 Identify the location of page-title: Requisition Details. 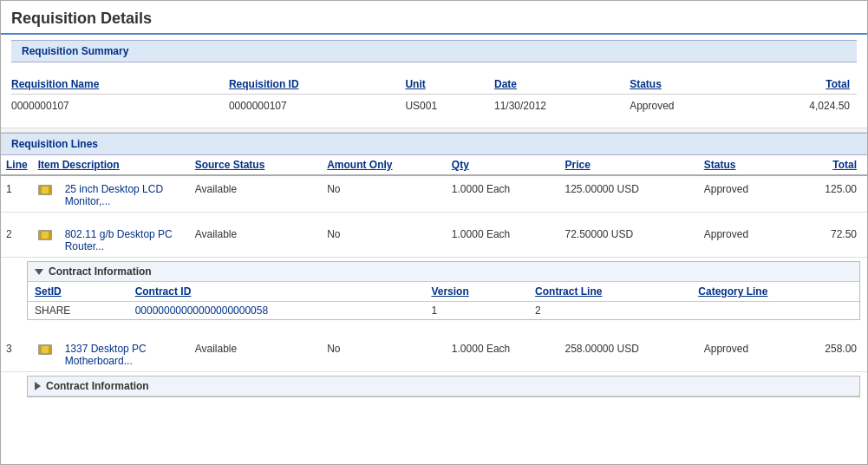
(434, 19).